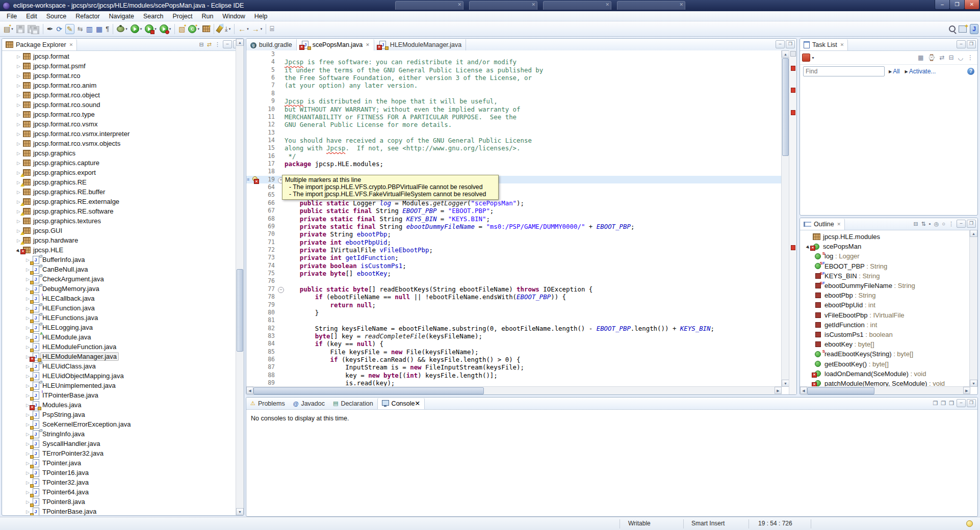 The height and width of the screenshot is (530, 980). I want to click on line-number: 18, so click(268, 171).